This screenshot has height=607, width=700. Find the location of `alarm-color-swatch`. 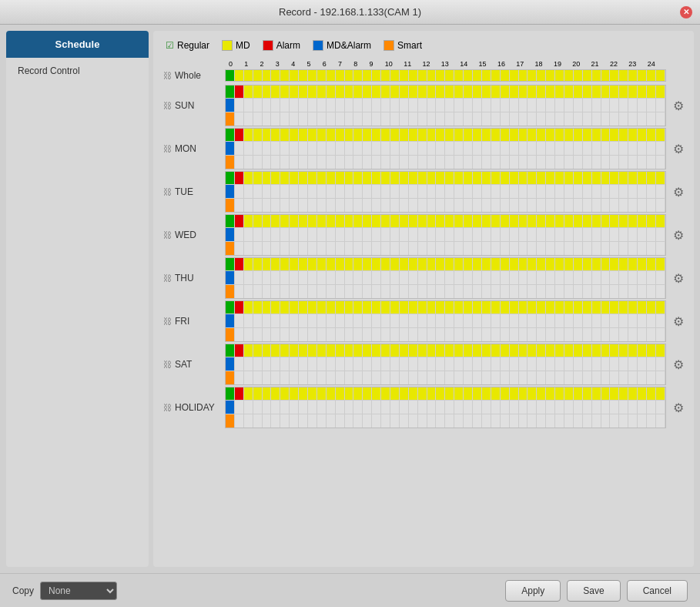

alarm-color-swatch is located at coordinates (268, 45).